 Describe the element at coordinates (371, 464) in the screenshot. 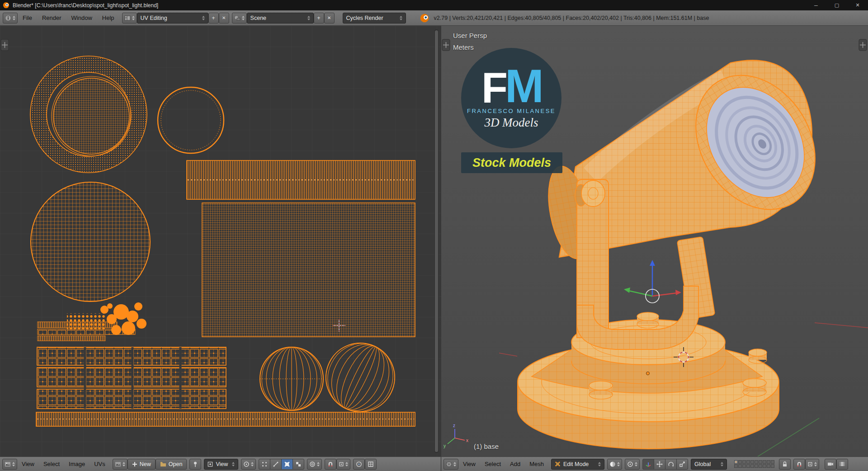

I see `layout-grid-icon` at that location.